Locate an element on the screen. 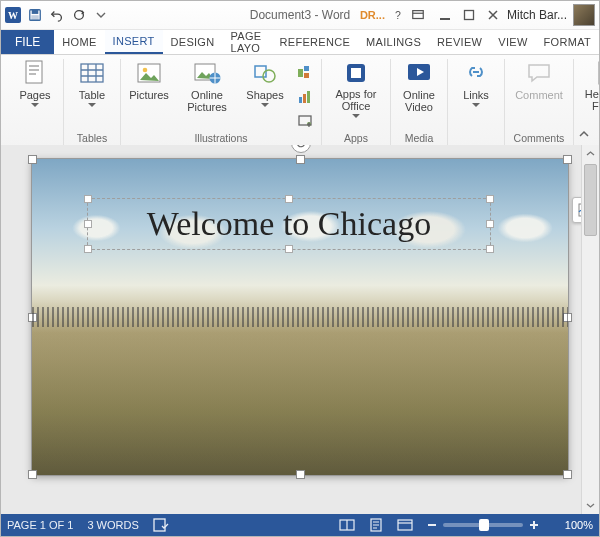 This screenshot has height=537, width=600. scroll-thumb is located at coordinates (590, 200).